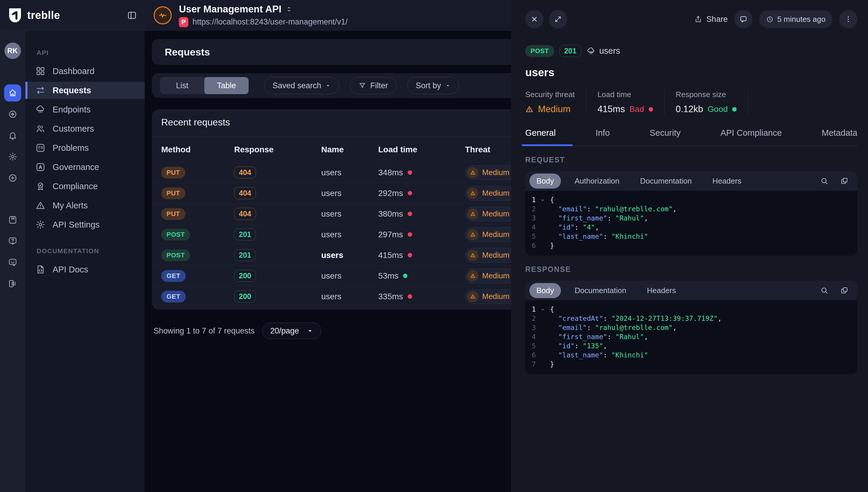 This screenshot has width=868, height=492. What do you see at coordinates (604, 51) in the screenshot?
I see `endpoint-link: users` at bounding box center [604, 51].